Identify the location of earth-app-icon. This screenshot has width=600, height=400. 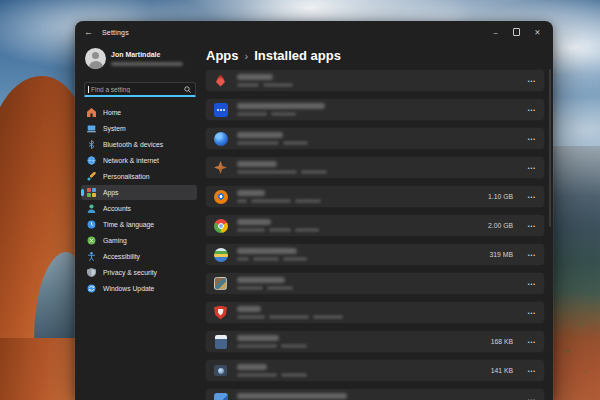
(221, 255).